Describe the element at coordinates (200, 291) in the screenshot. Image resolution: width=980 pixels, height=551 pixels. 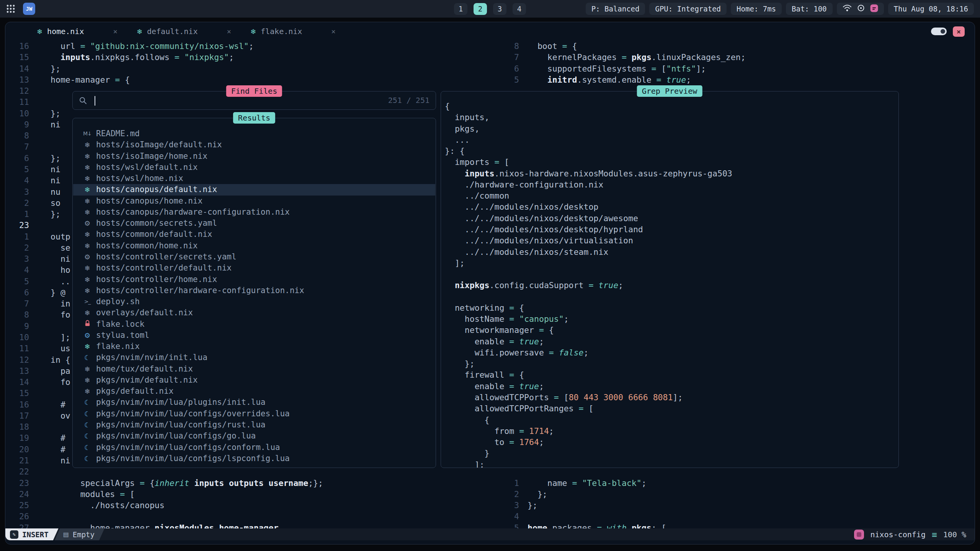
I see `file-name: hosts/controller/hardware-configuration.…` at that location.